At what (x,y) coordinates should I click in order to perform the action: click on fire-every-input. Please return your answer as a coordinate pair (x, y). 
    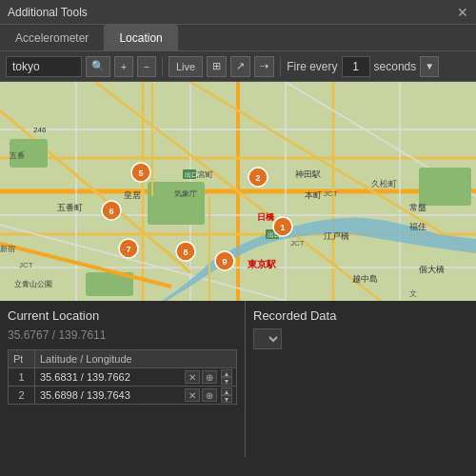
    Looking at the image, I should click on (356, 67).